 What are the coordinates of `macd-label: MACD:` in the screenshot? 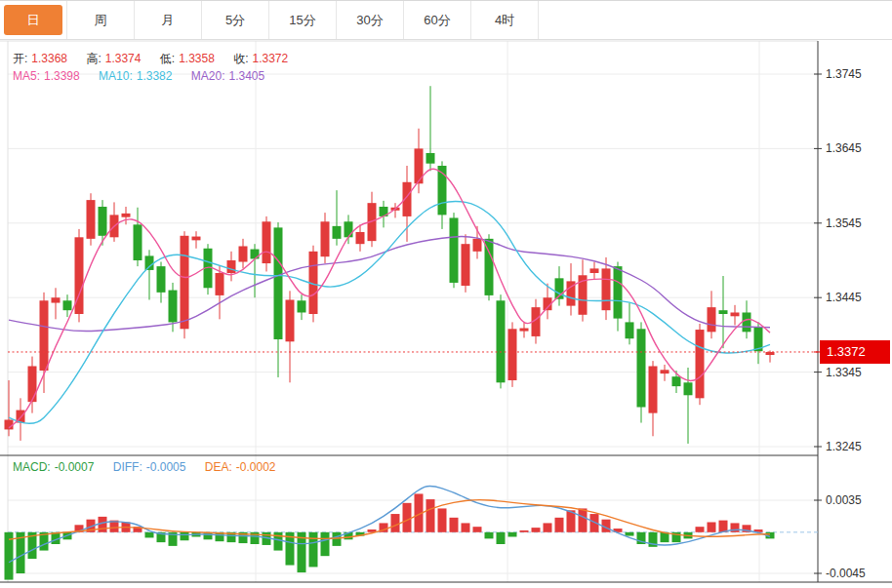 It's located at (31, 467).